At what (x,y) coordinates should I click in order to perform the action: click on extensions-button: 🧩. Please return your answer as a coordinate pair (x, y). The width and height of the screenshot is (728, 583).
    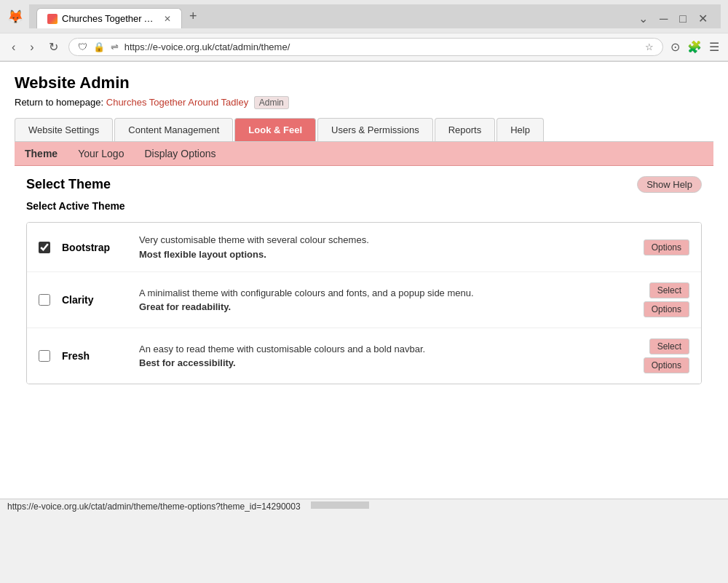
    Looking at the image, I should click on (695, 47).